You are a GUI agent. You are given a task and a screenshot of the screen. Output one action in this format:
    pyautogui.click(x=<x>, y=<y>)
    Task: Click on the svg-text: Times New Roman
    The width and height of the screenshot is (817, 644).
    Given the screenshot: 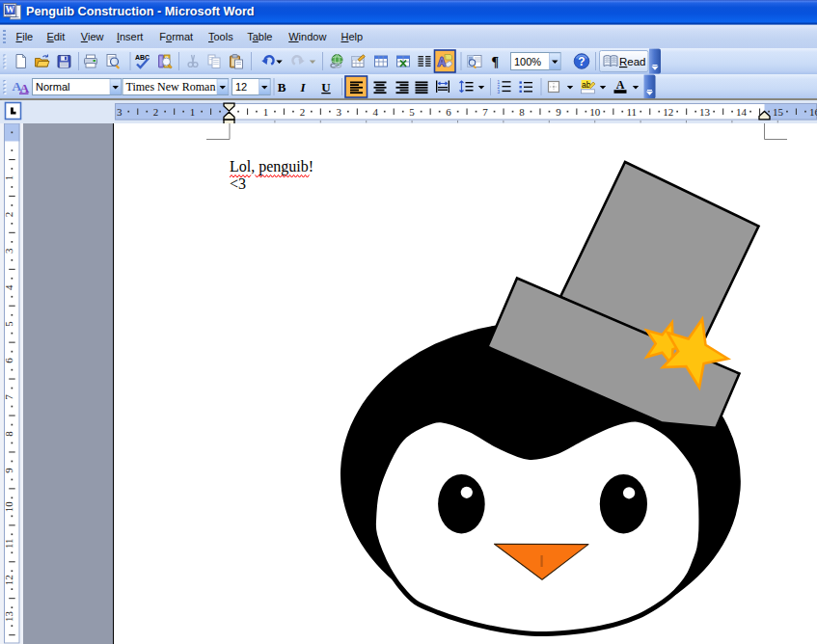 What is the action you would take?
    pyautogui.click(x=172, y=87)
    